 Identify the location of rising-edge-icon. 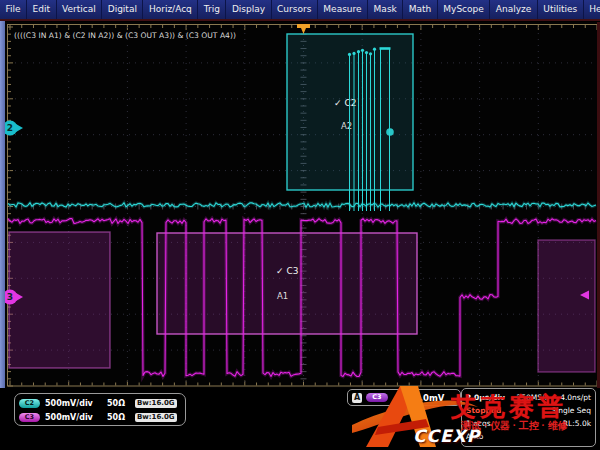
(398, 398).